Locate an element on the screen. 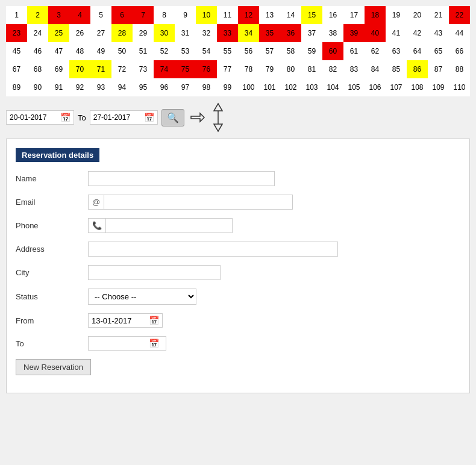 The image size is (476, 465). calendar-cell-27: 27 is located at coordinates (101, 33).